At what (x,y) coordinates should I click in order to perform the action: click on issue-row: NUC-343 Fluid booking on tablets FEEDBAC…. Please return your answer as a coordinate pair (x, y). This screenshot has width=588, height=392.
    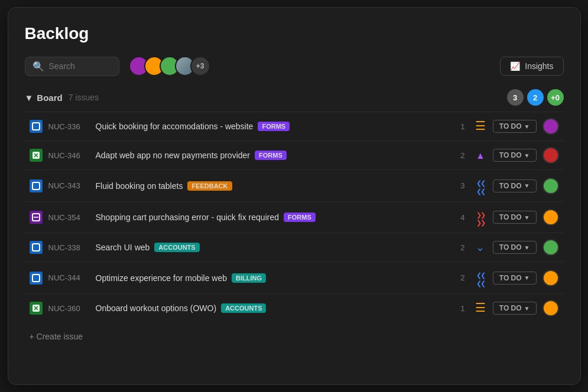
    Looking at the image, I should click on (294, 185).